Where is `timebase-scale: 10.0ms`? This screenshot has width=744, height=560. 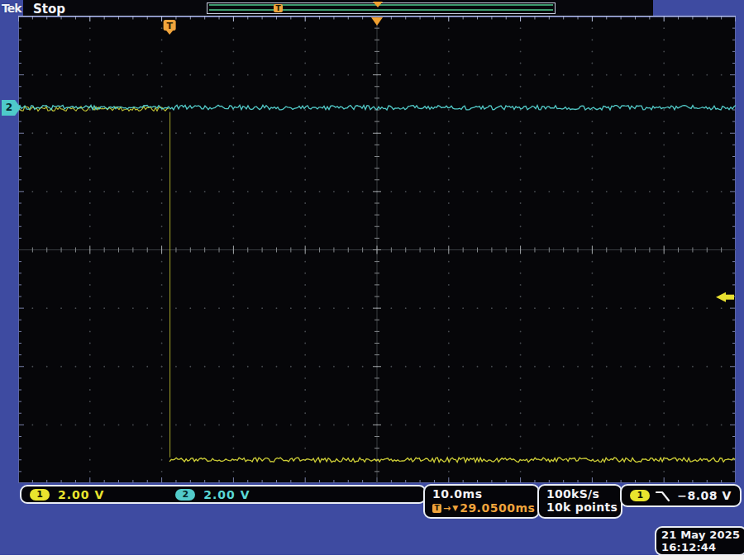
timebase-scale: 10.0ms is located at coordinates (485, 494).